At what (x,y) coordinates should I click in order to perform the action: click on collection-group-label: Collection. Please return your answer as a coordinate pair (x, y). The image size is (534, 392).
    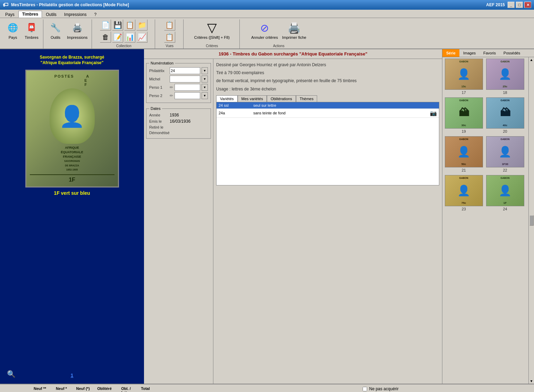
    Looking at the image, I should click on (124, 46).